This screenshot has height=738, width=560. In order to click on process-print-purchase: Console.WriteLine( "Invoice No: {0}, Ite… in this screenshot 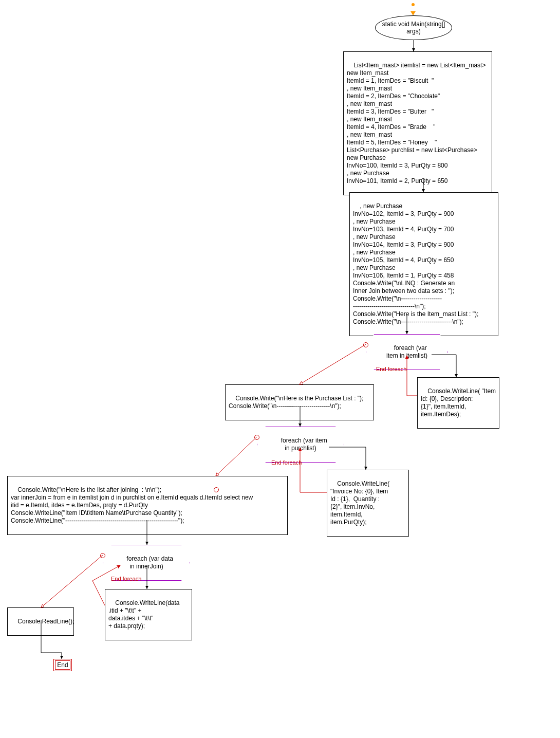, I will do `click(368, 503)`.